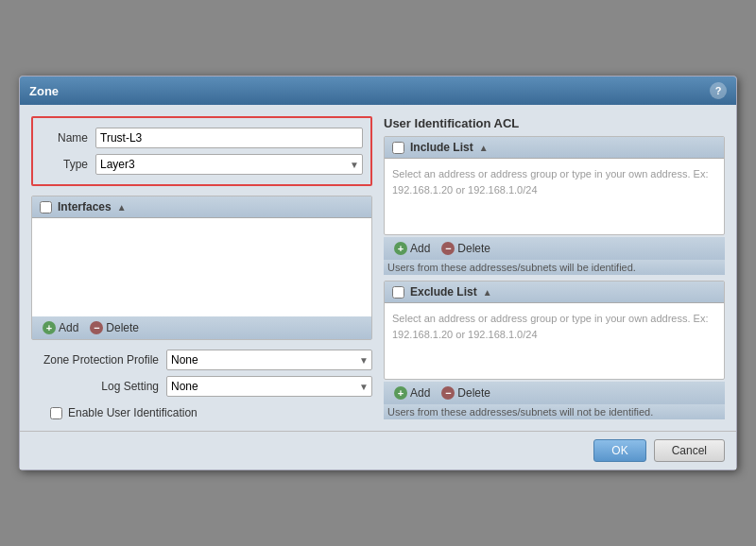 The width and height of the screenshot is (756, 546). What do you see at coordinates (202, 164) in the screenshot?
I see `type-row: Type Layer3 Layer2 Virtual Wire Tap Loop…` at bounding box center [202, 164].